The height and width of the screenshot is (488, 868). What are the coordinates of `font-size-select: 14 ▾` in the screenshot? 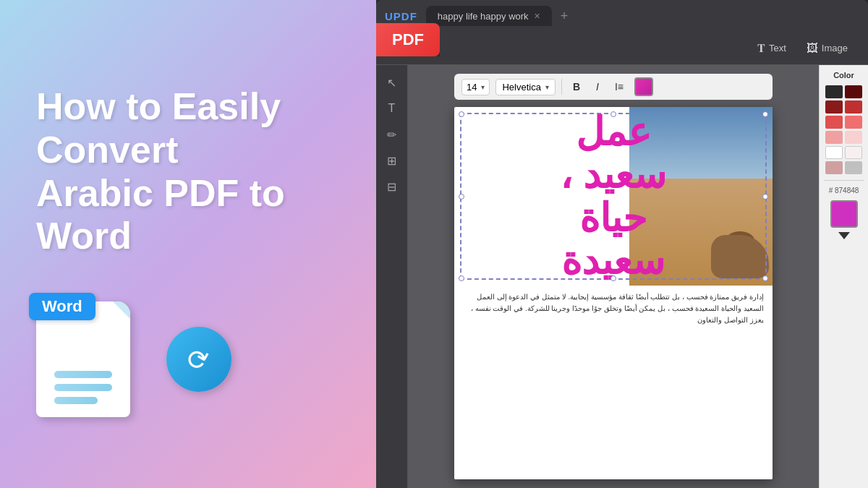 It's located at (476, 87).